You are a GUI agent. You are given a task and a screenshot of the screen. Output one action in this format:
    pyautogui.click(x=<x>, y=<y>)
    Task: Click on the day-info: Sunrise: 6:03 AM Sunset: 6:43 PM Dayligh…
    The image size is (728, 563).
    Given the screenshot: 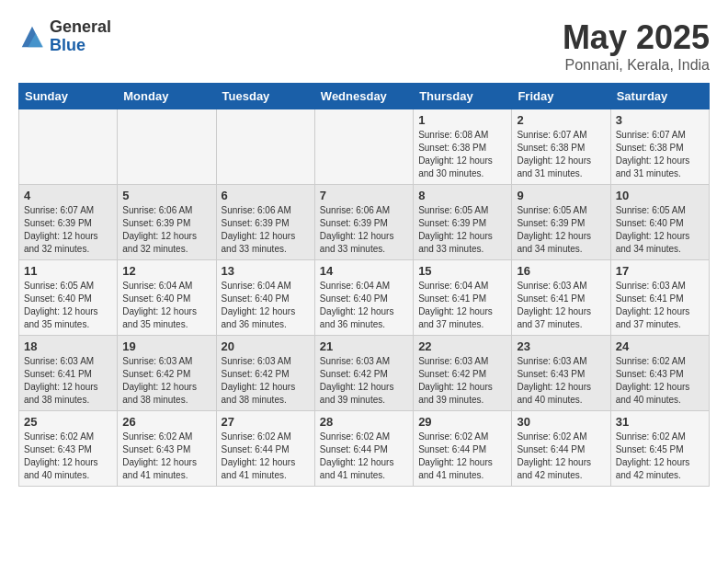 What is the action you would take?
    pyautogui.click(x=561, y=381)
    